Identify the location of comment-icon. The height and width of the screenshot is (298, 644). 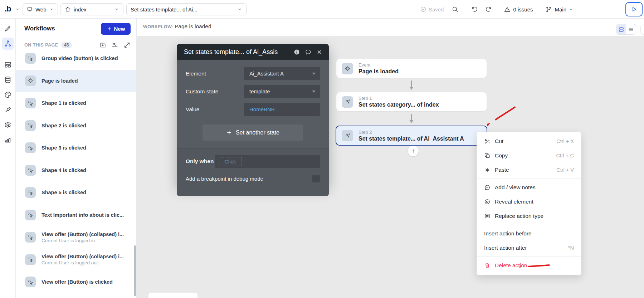
(308, 52).